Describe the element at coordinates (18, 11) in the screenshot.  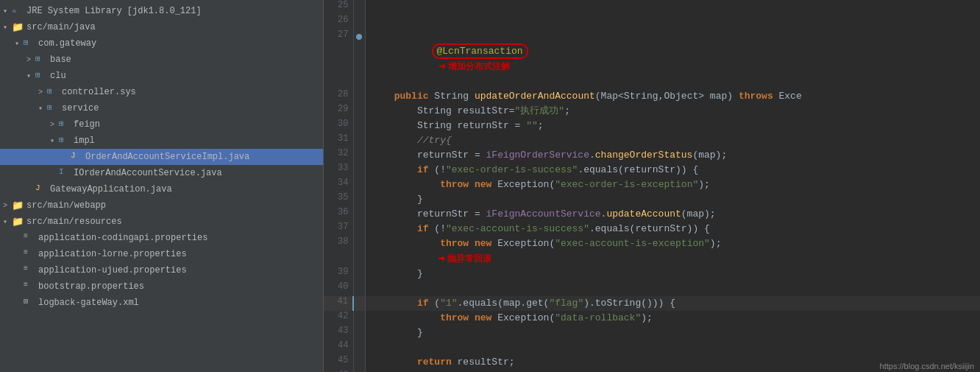
I see `jre-icon: ☕` at that location.